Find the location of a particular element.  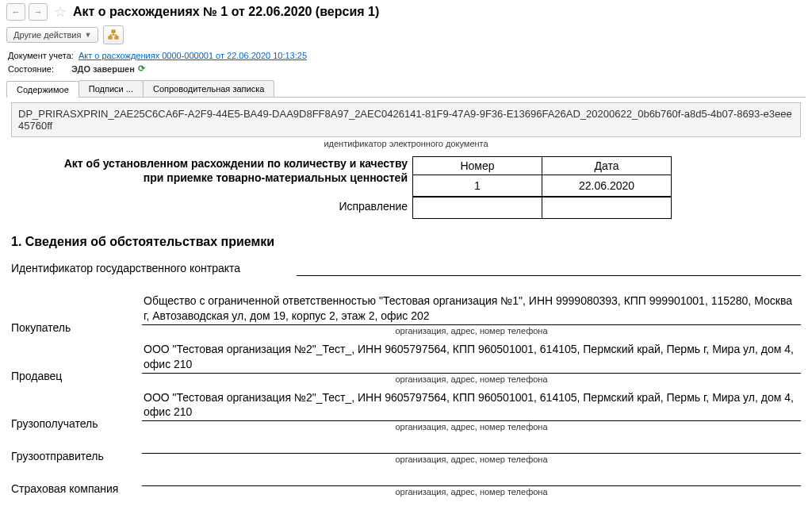

other-actions-label: Другие действия is located at coordinates (48, 35).